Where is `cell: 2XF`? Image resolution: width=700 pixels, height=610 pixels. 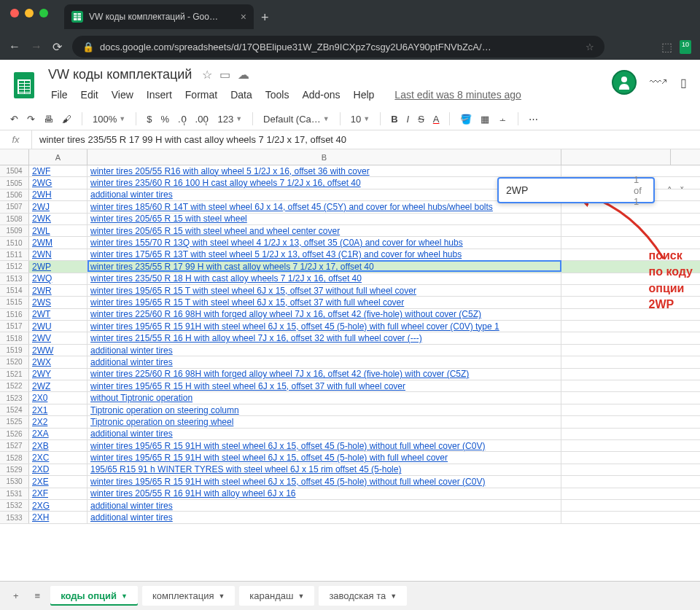
cell: 2XF is located at coordinates (58, 494).